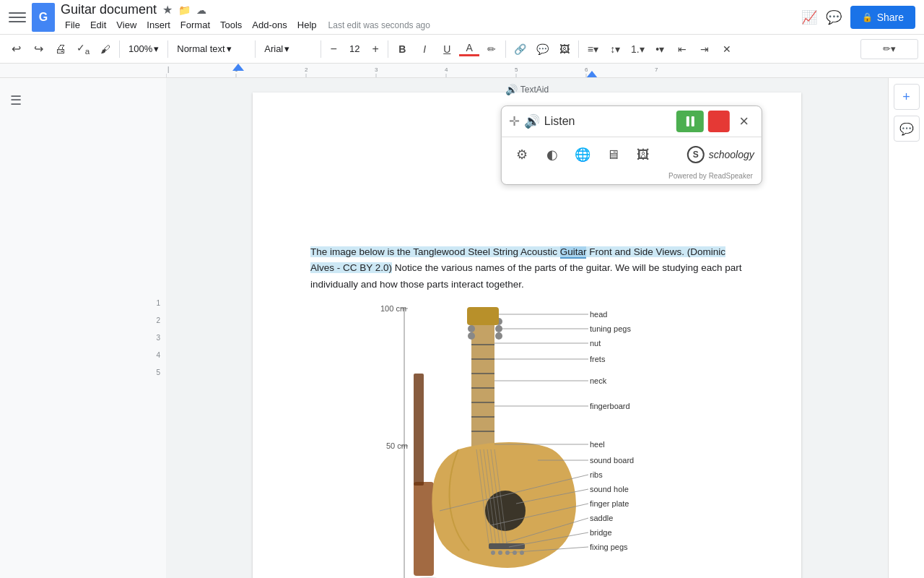 The image size is (924, 578). Describe the element at coordinates (195, 25) in the screenshot. I see `menu-format: Format` at that location.